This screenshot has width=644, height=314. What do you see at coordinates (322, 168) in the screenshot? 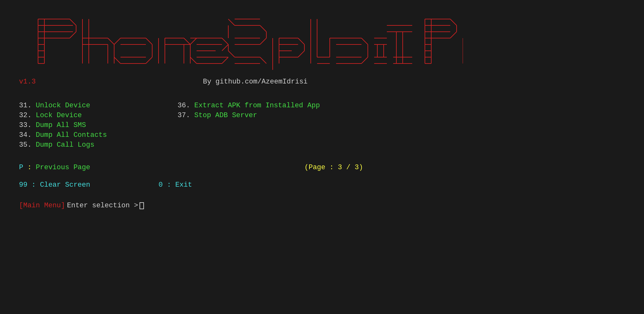
I see `navigation-line: P : Previous Page (Page : 3 / 3)` at bounding box center [322, 168].